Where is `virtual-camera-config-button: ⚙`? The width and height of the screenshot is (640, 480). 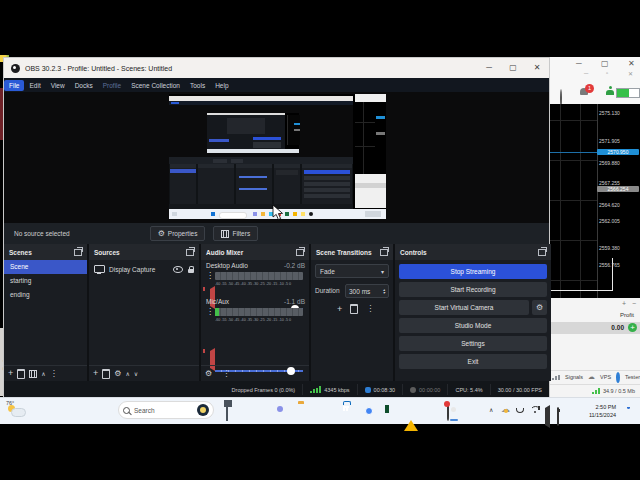 virtual-camera-config-button: ⚙ is located at coordinates (540, 308).